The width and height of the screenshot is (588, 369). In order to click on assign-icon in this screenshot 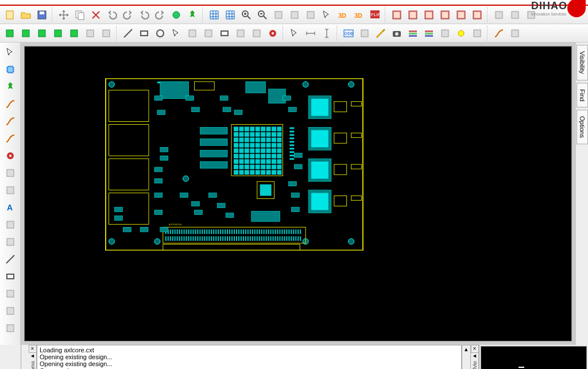, I will do `click(445, 33)`.